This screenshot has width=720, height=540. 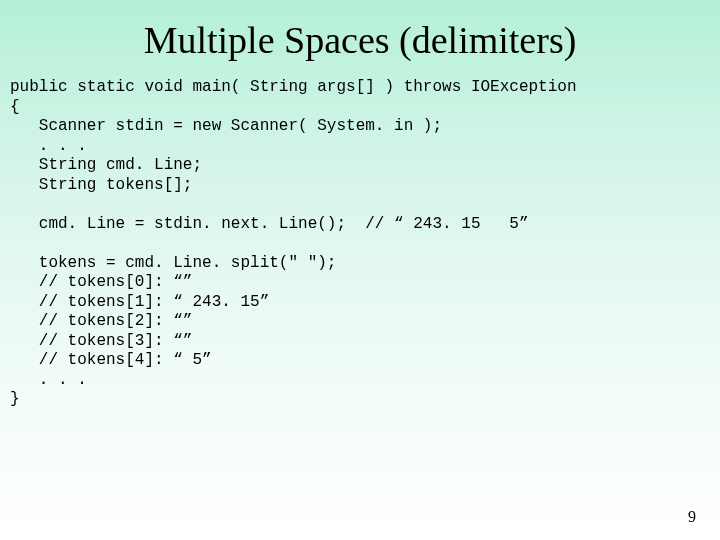 What do you see at coordinates (101, 321) in the screenshot?
I see `code-line: // tokens[2]: “”` at bounding box center [101, 321].